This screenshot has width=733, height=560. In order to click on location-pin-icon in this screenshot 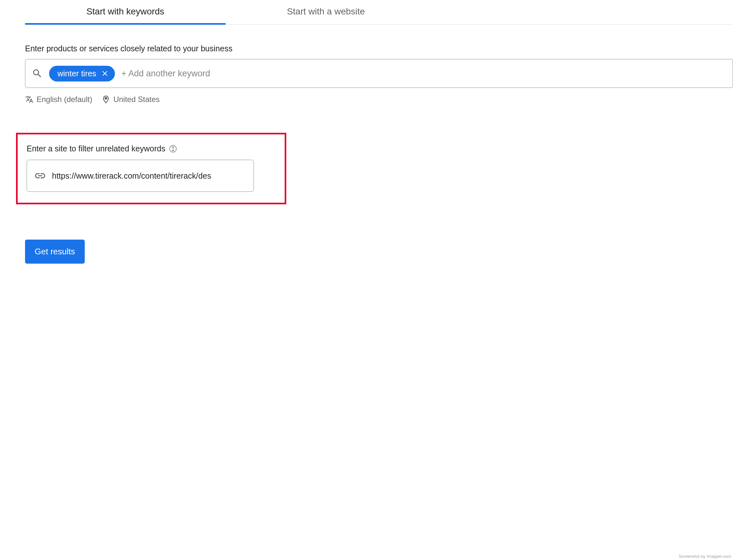, I will do `click(106, 99)`.